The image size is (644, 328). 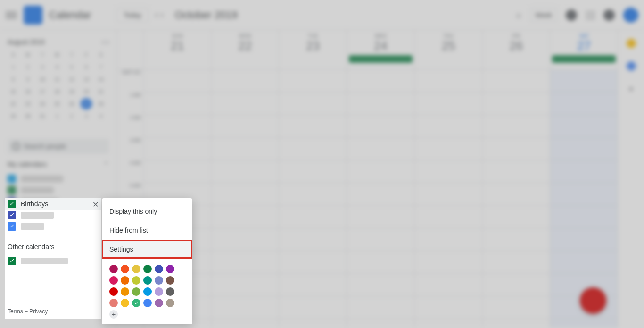 What do you see at coordinates (206, 15) in the screenshot?
I see `date-range: October 2019` at bounding box center [206, 15].